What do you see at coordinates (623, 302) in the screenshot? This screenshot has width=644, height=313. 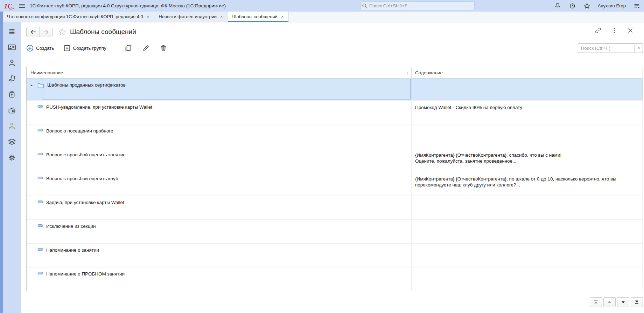 I see `go-down-button` at bounding box center [623, 302].